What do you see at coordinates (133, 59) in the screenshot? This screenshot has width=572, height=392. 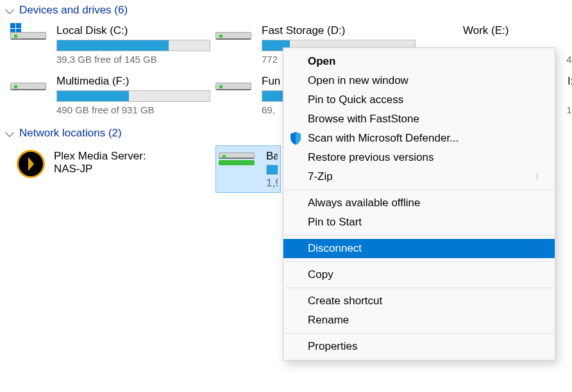 I see `drive-free-text: 39,3 GB free of 145 GB` at bounding box center [133, 59].